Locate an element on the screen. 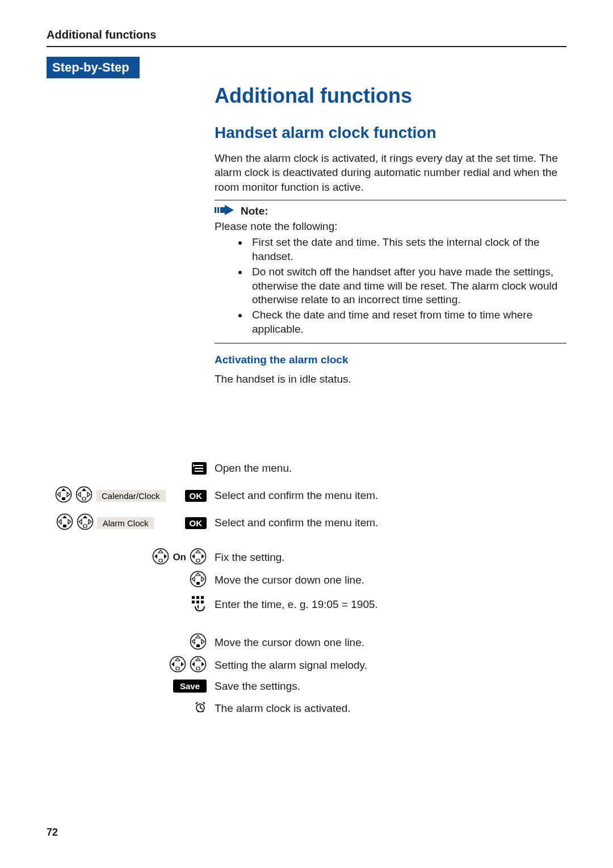  menu-item-alarm: Alarm Clock is located at coordinates (126, 523).